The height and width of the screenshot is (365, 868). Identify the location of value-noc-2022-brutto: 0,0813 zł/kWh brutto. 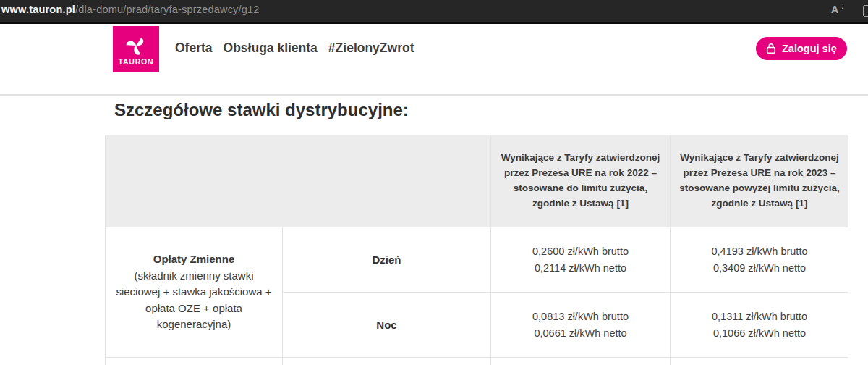
(580, 316).